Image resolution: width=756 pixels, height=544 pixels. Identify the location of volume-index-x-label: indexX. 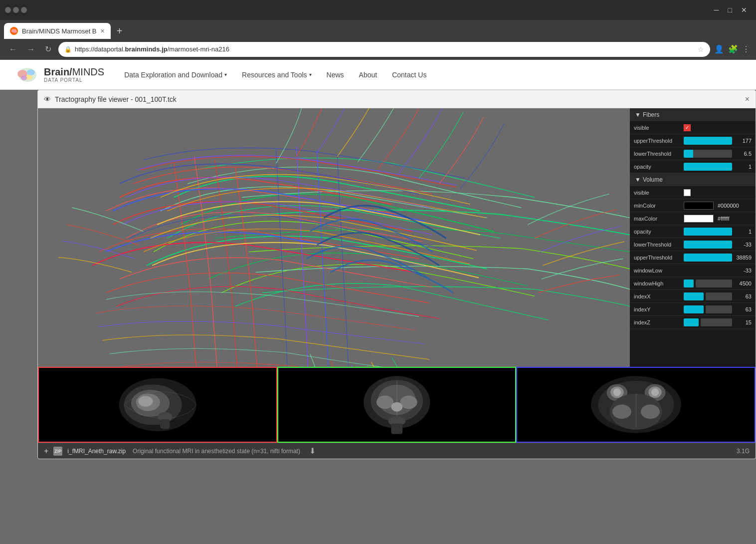
(659, 296).